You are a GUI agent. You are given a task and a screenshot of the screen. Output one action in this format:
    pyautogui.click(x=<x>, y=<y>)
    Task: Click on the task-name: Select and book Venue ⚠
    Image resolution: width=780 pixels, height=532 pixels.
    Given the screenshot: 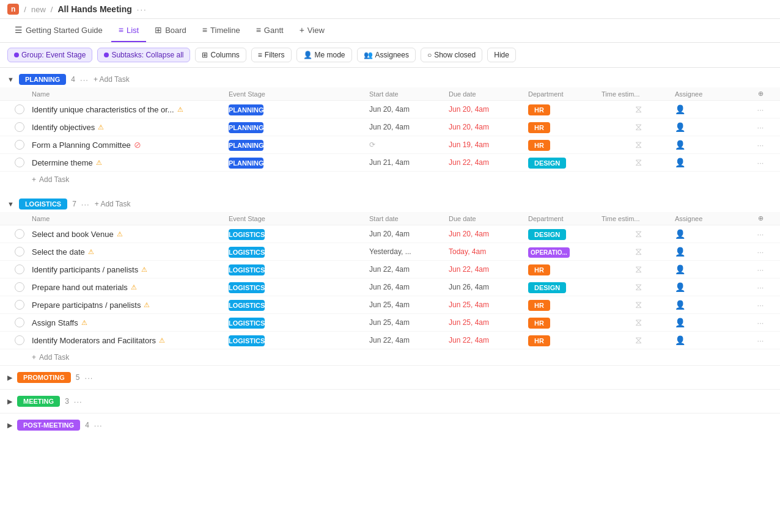 What is the action you would take?
    pyautogui.click(x=130, y=235)
    